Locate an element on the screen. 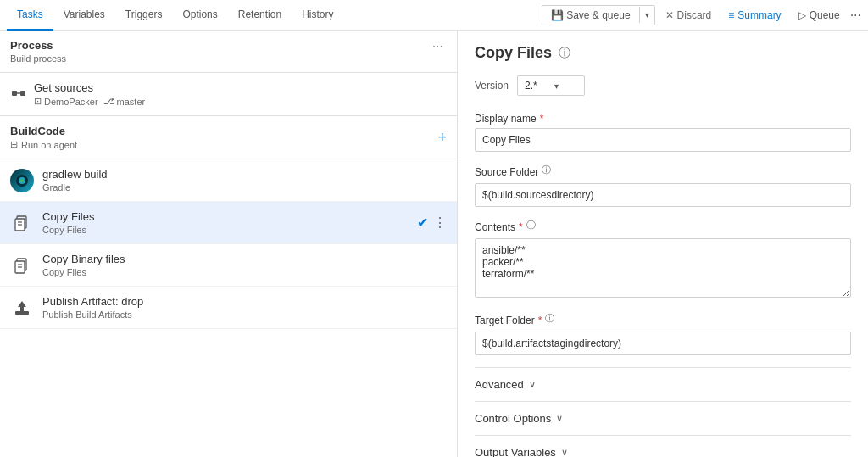 Image resolution: width=868 pixels, height=457 pixels. branch-icon: ⎇ is located at coordinates (108, 102).